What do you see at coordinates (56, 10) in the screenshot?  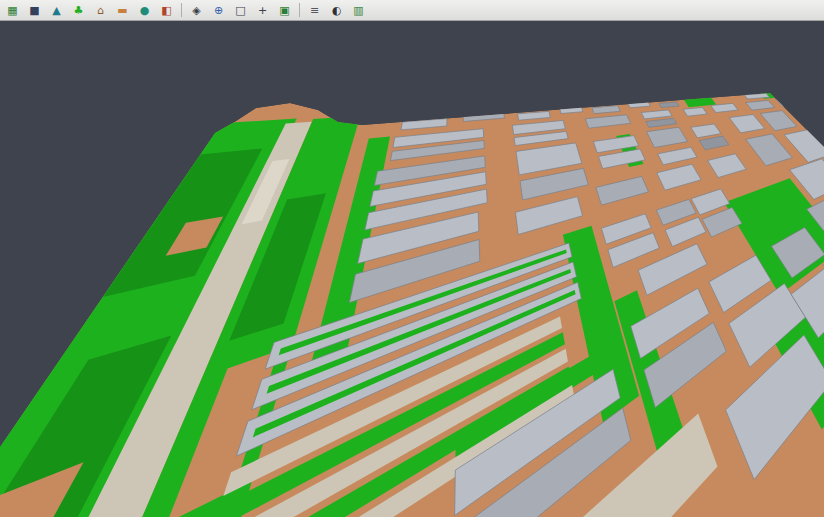 I see `import-cloud-icon: ▲` at bounding box center [56, 10].